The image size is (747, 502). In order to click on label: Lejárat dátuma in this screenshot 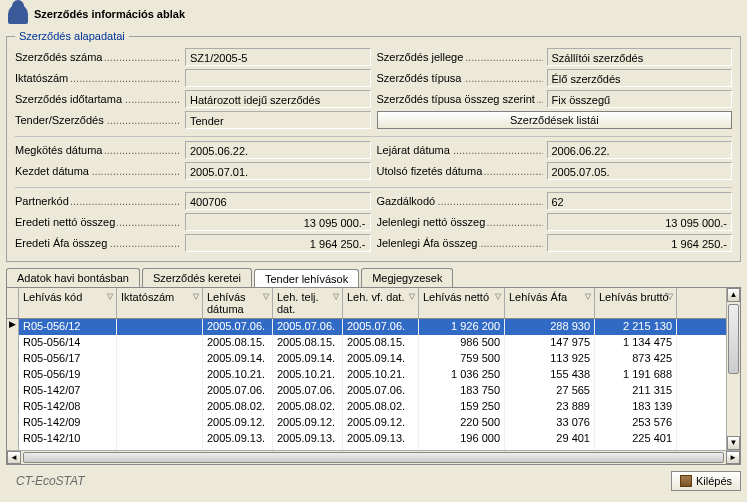, I will do `click(414, 150)`.